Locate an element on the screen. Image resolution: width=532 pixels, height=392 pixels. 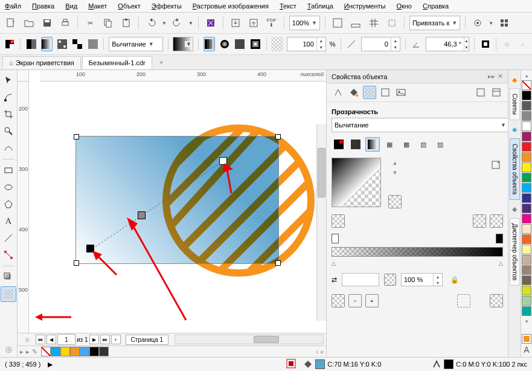
objmgr-icon: ◆ is located at coordinates (514, 210).